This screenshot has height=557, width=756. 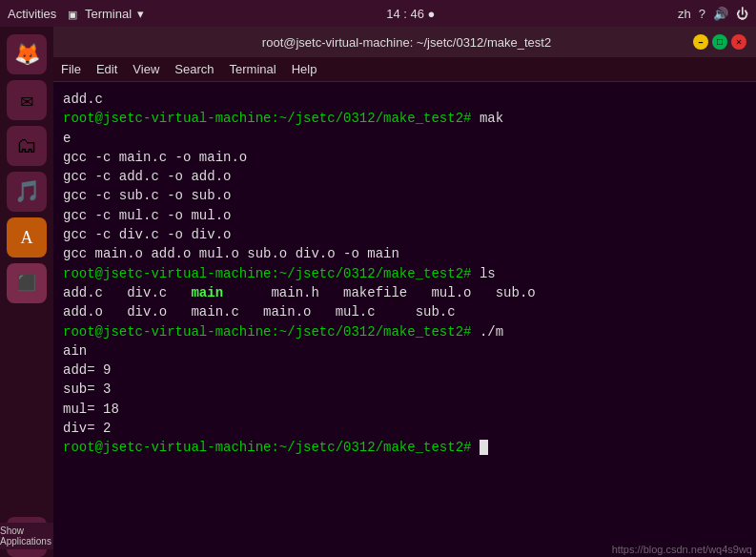 What do you see at coordinates (720, 42) in the screenshot?
I see `maximize-button: □` at bounding box center [720, 42].